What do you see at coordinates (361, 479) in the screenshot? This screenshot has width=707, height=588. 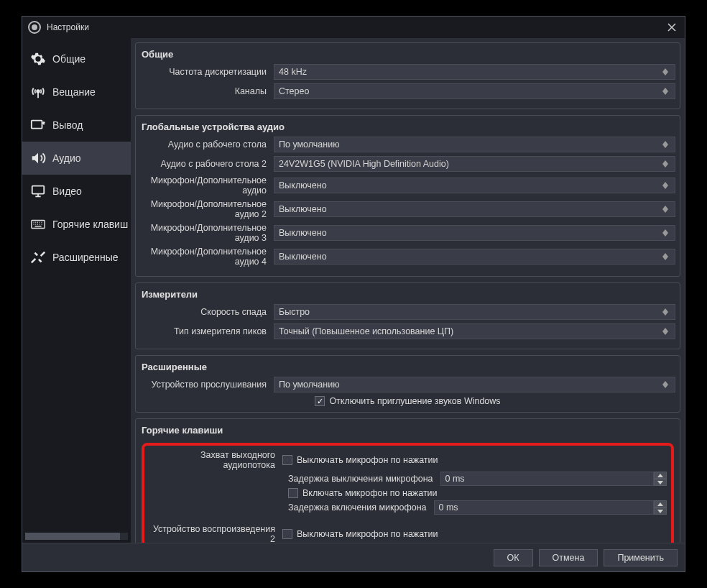 I see `mute-delay-label: Задержка выключения микрофона` at bounding box center [361, 479].